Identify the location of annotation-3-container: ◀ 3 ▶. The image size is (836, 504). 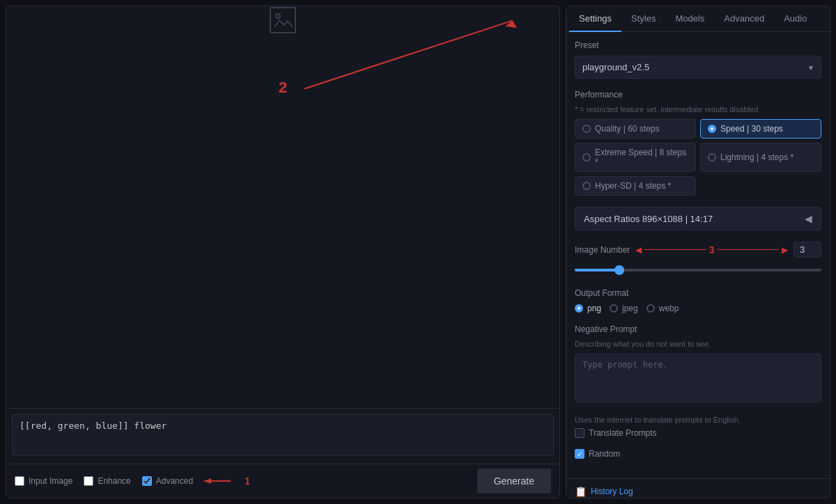
(712, 250).